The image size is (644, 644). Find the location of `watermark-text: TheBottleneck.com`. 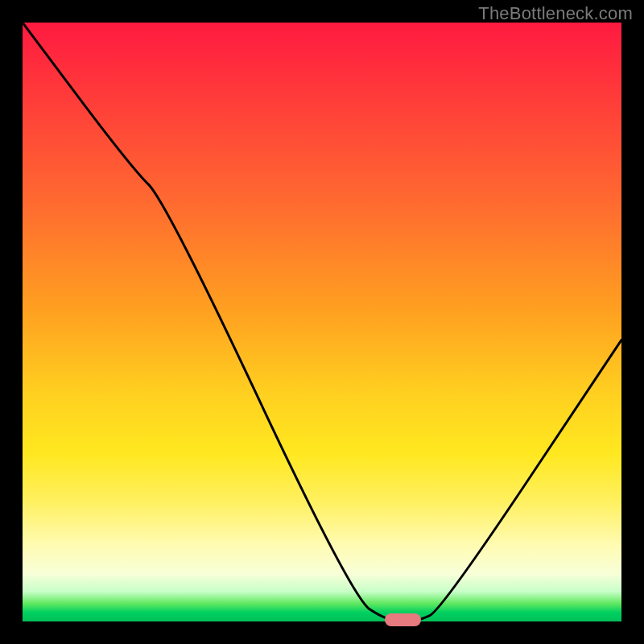

watermark-text: TheBottleneck.com is located at coordinates (555, 14).